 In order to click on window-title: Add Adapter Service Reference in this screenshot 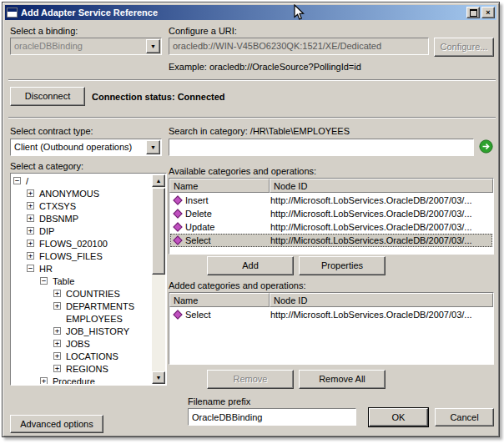, I will do `click(243, 13)`.